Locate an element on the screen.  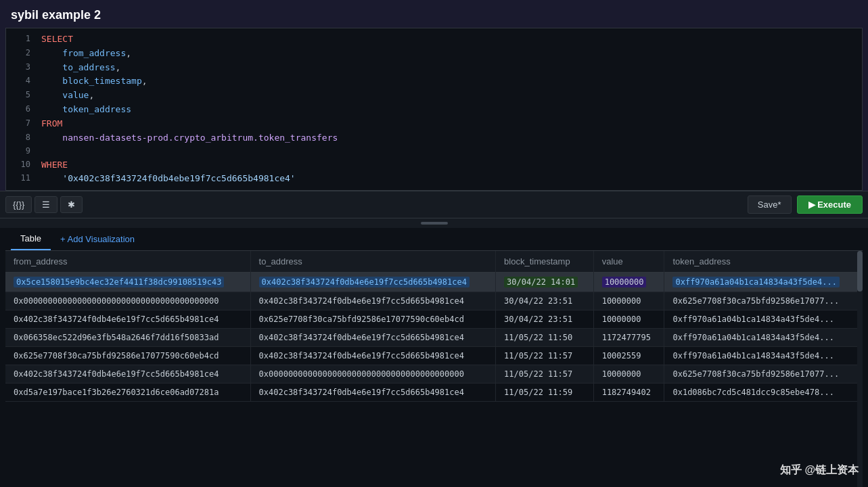
code-line-11: 11 '0x402c38f343724f0db4ebe19f7cc5d665b4… is located at coordinates (434, 179).